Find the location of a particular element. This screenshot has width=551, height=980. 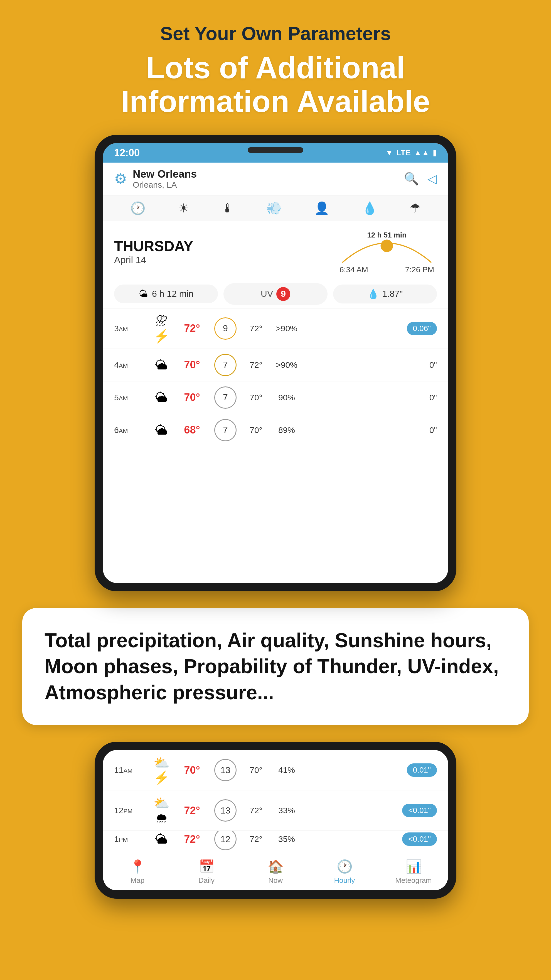

nav-now: 🏠 Now is located at coordinates (275, 872).